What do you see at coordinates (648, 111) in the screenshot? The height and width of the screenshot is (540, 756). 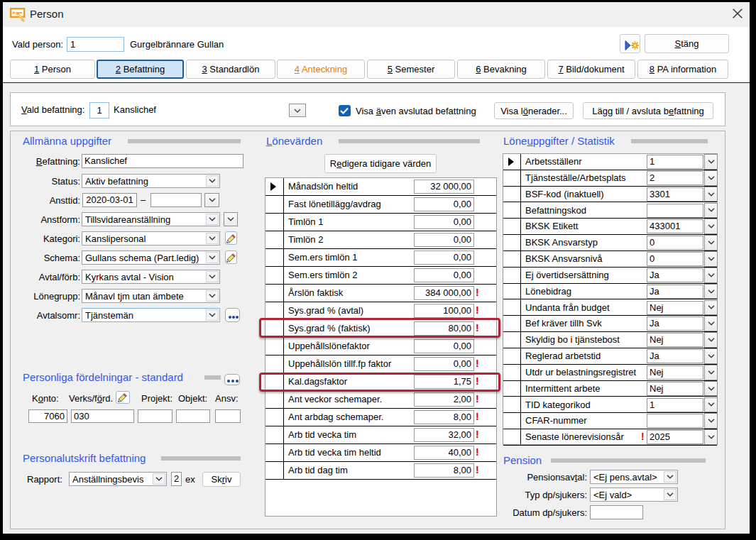 I see `lagg-till-button: Lägg till / avsluta befattning` at bounding box center [648, 111].